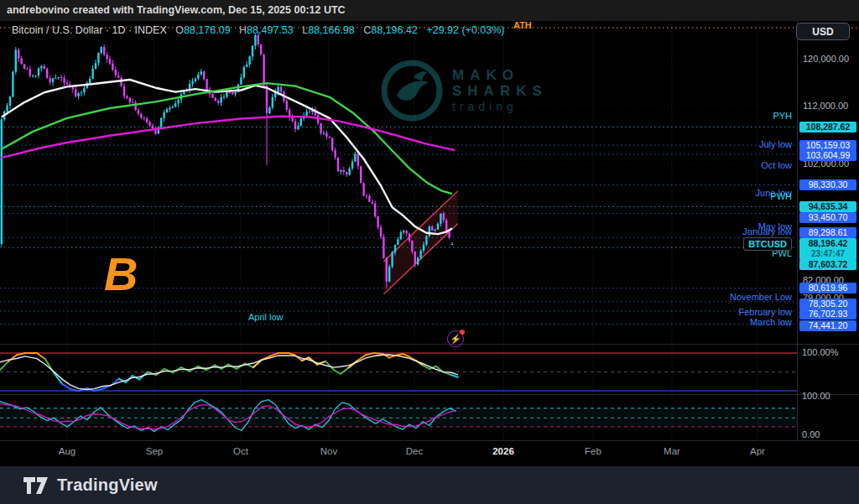 Image resolution: width=859 pixels, height=504 pixels. What do you see at coordinates (36, 486) in the screenshot?
I see `tradingview-logo-icon` at bounding box center [36, 486].